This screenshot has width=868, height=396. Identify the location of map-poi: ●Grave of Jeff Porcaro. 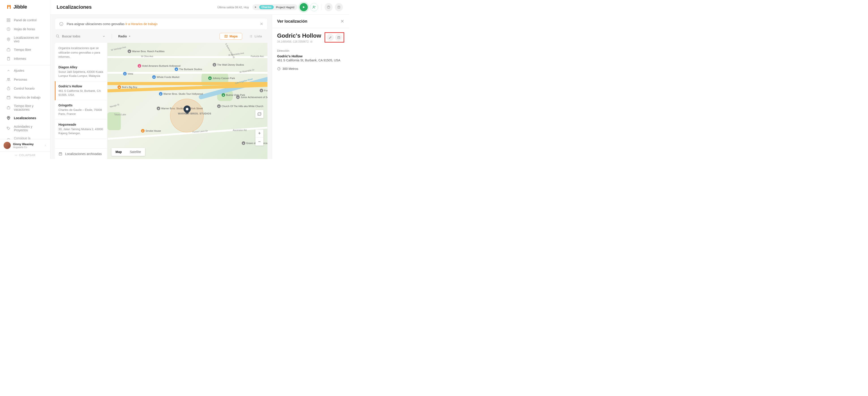
(255, 143).